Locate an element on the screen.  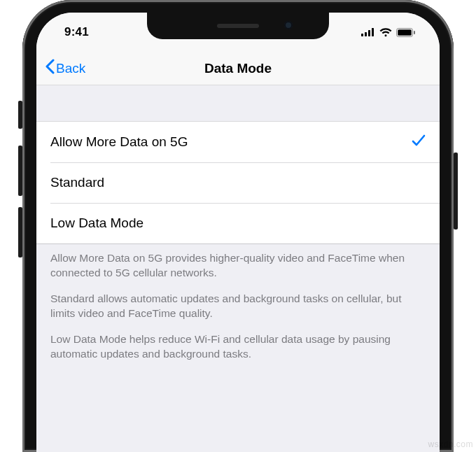
wifi-icon is located at coordinates (386, 32).